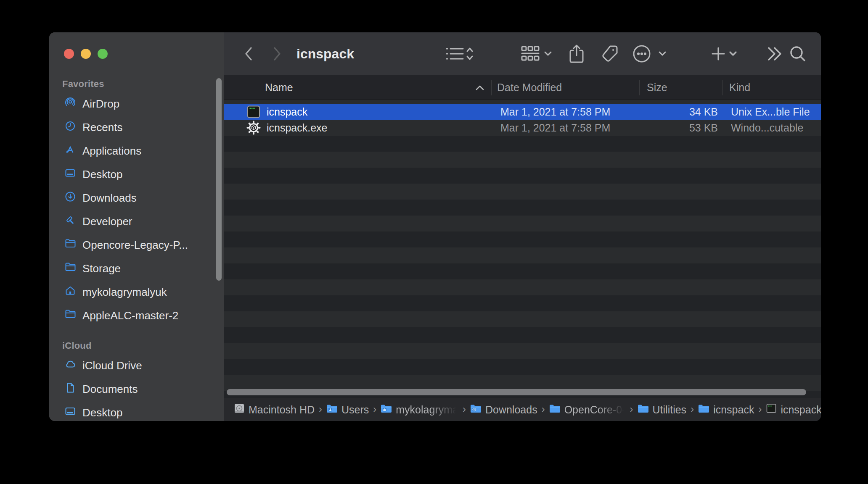 This screenshot has height=484, width=868. What do you see at coordinates (249, 54) in the screenshot?
I see `back-button` at bounding box center [249, 54].